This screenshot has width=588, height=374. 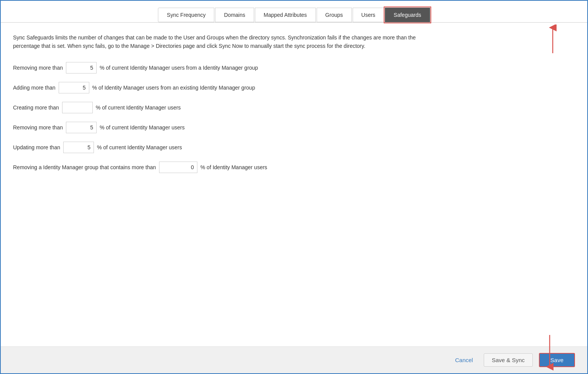 I want to click on label-create-users-before: Creating more than, so click(x=36, y=108).